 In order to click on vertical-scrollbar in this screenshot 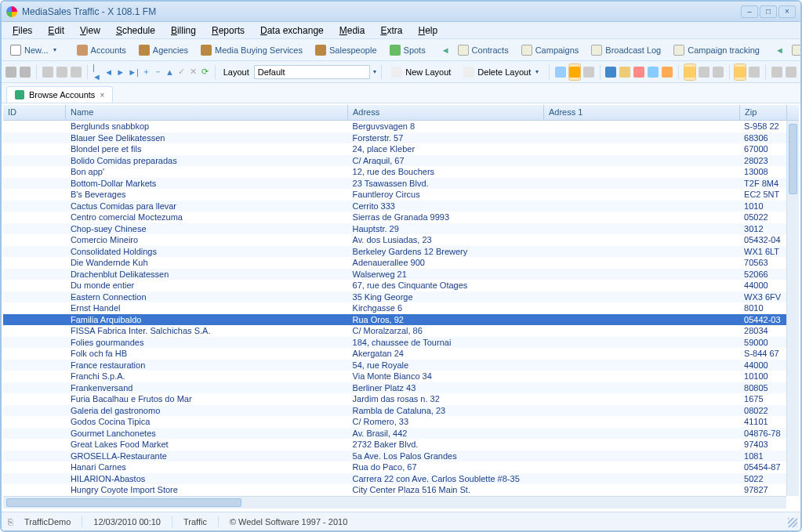, I will do `click(793, 309)`.